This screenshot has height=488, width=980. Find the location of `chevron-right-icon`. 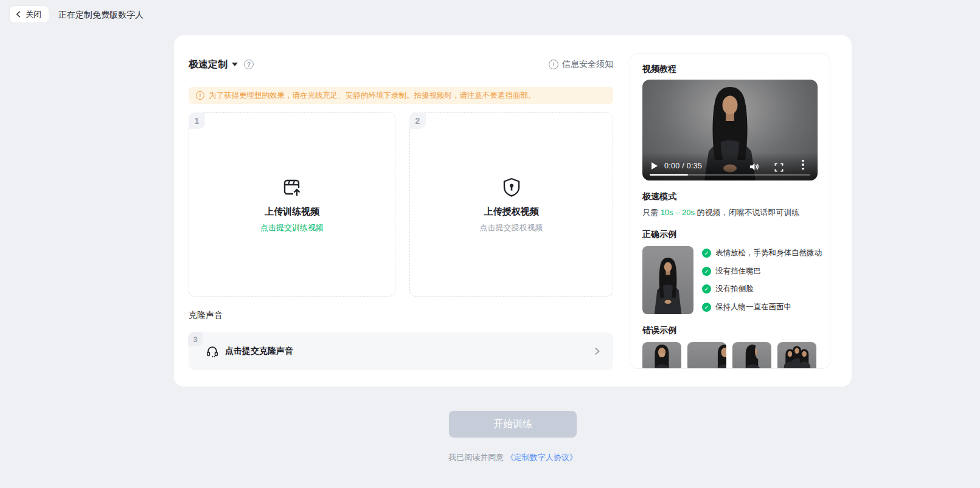

chevron-right-icon is located at coordinates (597, 351).